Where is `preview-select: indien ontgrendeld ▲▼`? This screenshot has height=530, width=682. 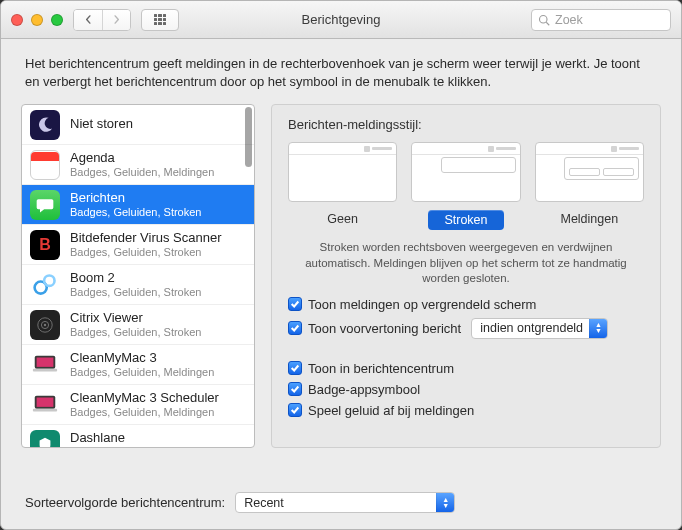
preview-select: indien ontgrendeld ▲▼ is located at coordinates (540, 328).